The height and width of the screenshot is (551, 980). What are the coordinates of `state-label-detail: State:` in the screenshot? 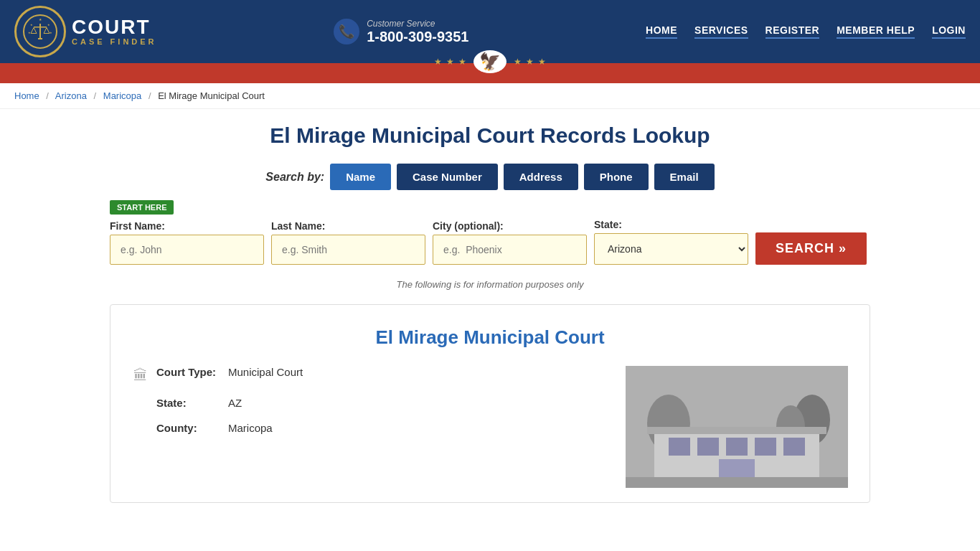 It's located at (189, 403).